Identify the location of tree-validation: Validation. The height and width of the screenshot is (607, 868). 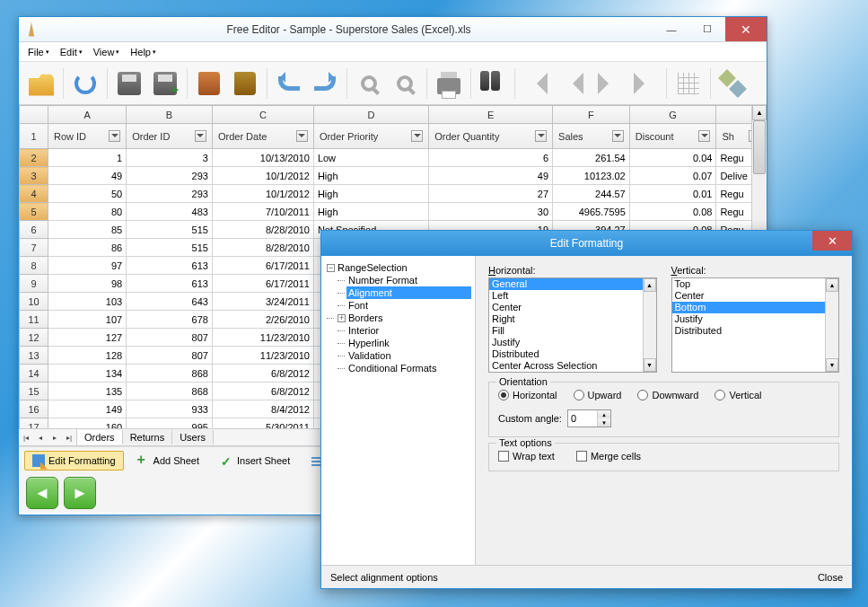
(409, 356).